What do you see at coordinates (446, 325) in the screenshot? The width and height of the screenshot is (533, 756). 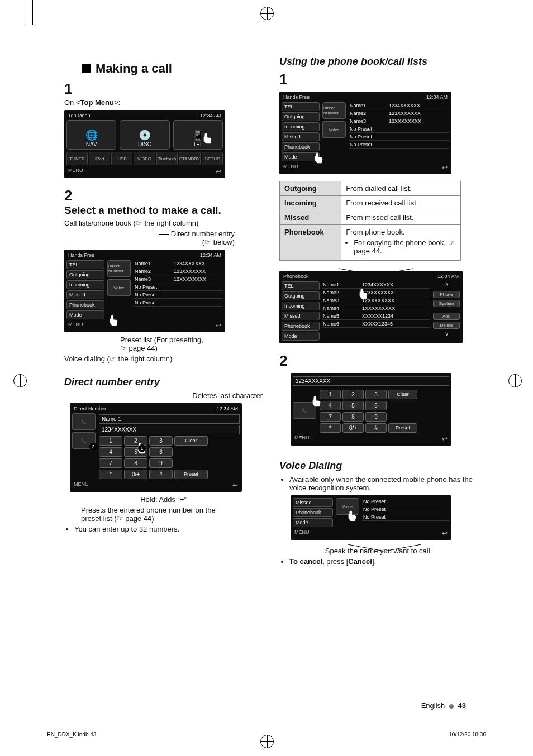 I see `side-delete-button: Delete` at bounding box center [446, 325].